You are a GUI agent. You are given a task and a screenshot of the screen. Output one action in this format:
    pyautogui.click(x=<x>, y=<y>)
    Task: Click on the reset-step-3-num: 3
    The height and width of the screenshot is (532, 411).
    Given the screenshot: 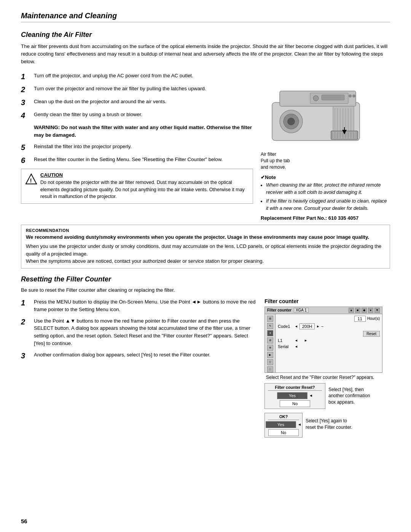 What is the action you would take?
    pyautogui.click(x=26, y=356)
    